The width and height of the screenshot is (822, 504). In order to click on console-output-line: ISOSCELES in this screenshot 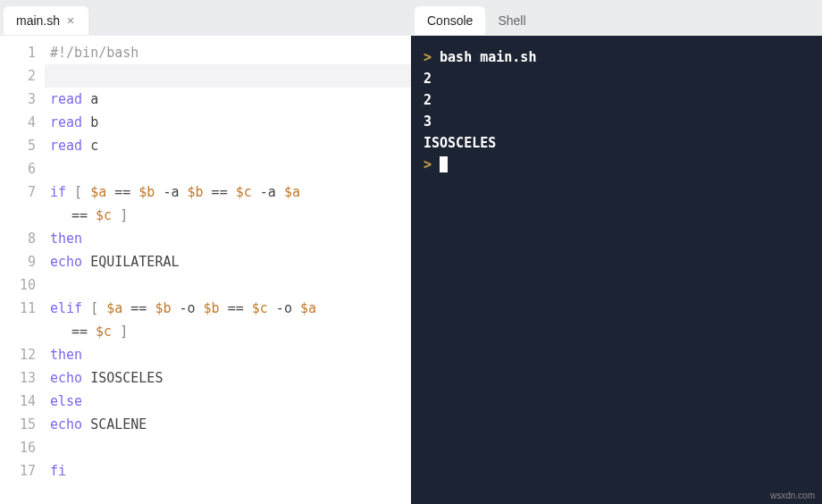, I will do `click(616, 143)`.